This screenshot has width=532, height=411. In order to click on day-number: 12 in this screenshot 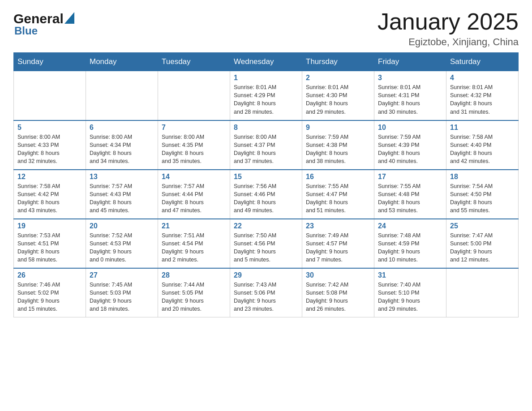, I will do `click(50, 177)`.